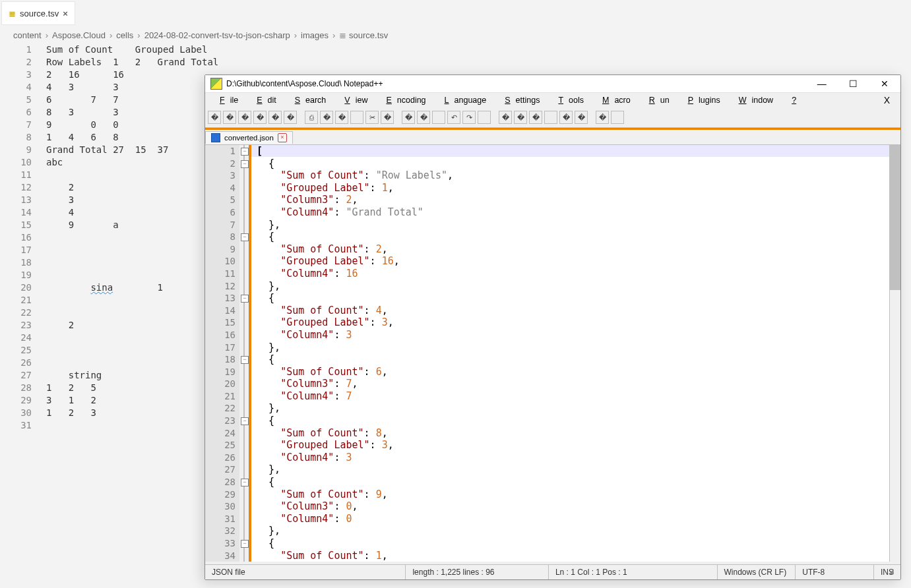  Describe the element at coordinates (454, 117) in the screenshot. I see `toolbar-button: ↶` at that location.